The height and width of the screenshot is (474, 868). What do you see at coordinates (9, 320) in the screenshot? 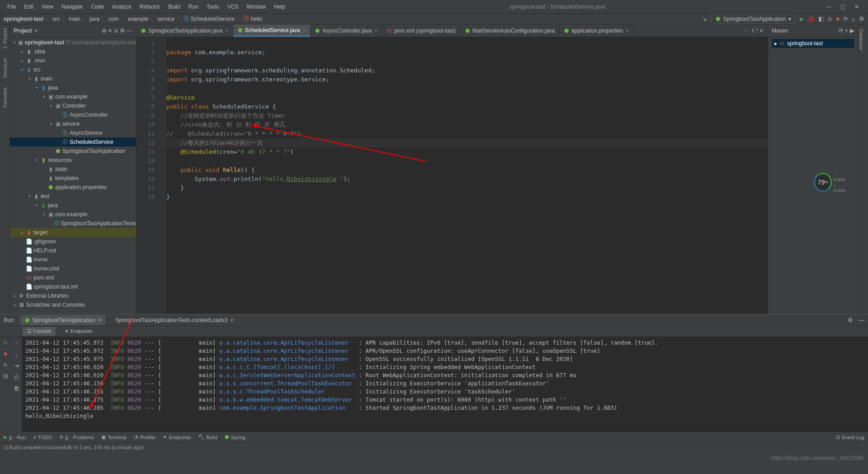
I see `run-label: Run:` at bounding box center [9, 320].